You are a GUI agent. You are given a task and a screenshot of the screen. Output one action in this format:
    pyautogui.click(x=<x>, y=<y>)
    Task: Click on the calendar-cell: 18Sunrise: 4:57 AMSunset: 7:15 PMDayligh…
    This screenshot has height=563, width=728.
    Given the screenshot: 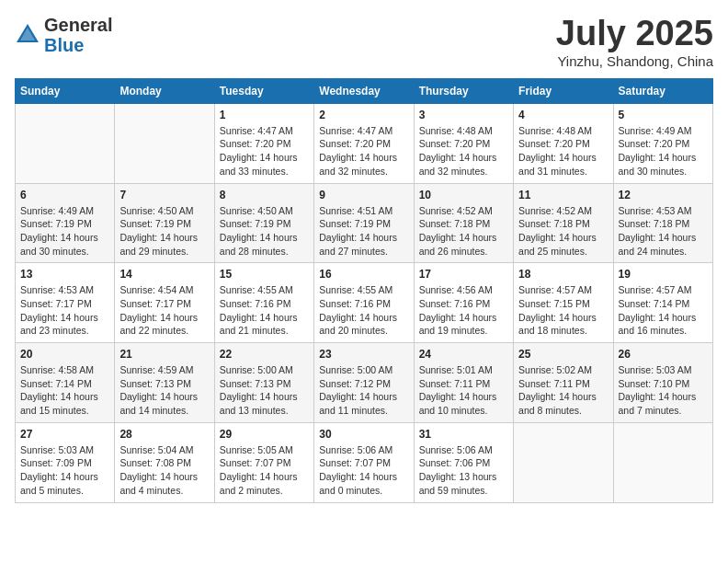 What is the action you would take?
    pyautogui.click(x=563, y=304)
    